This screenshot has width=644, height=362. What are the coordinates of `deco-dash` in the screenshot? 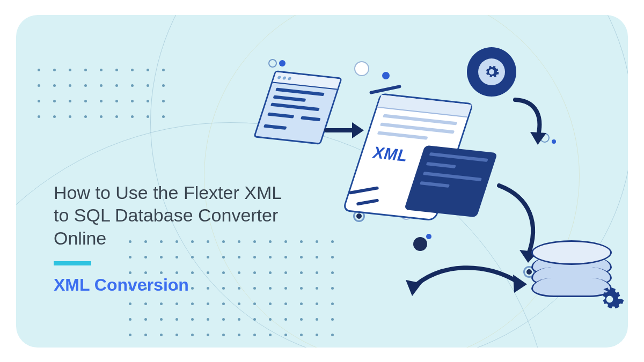 It's located at (385, 89).